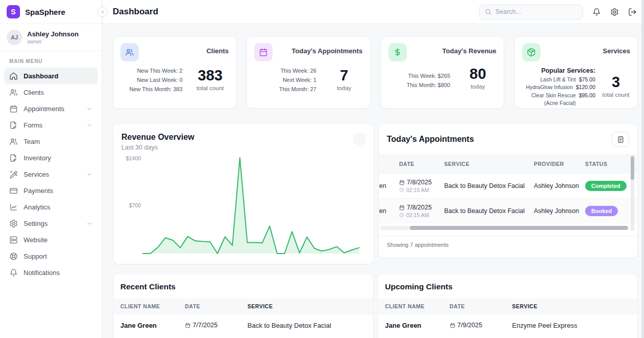  What do you see at coordinates (13, 207) in the screenshot?
I see `chart-line-icon` at bounding box center [13, 207].